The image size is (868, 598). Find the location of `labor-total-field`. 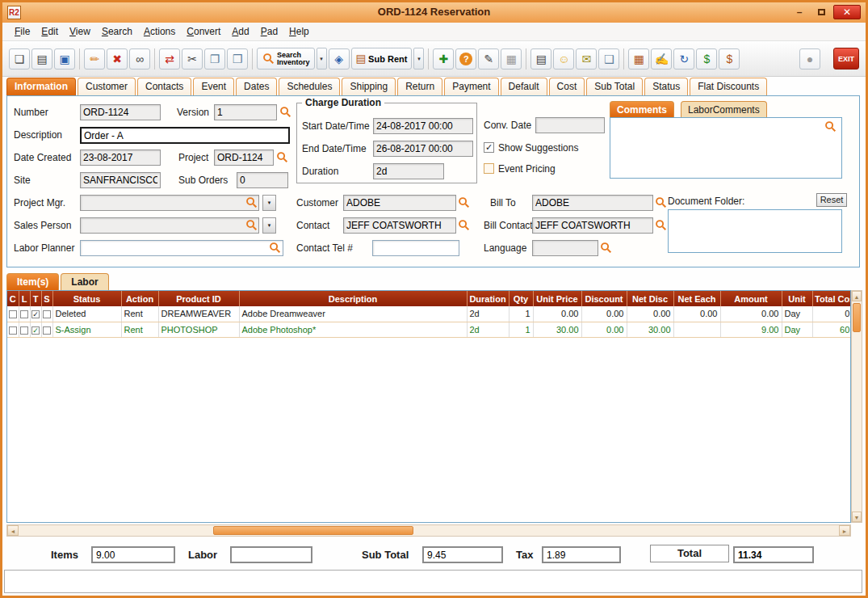

labor-total-field is located at coordinates (271, 554).